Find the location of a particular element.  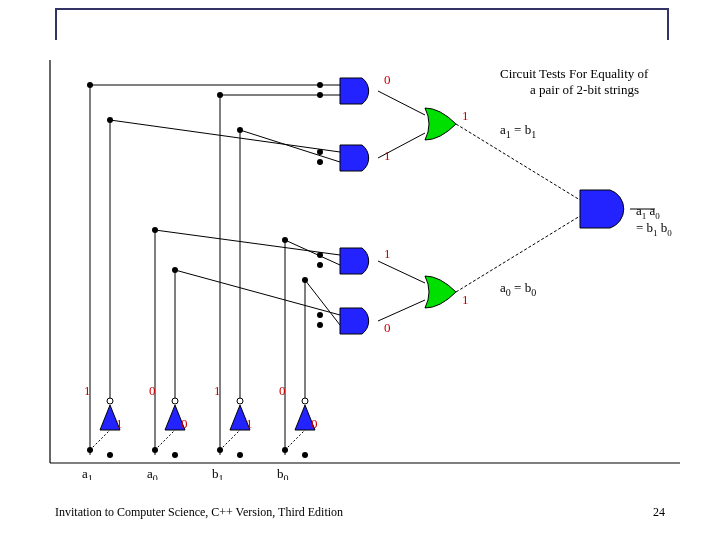

diagram-title-2: a pair of 2-bit strings is located at coordinates (584, 90).